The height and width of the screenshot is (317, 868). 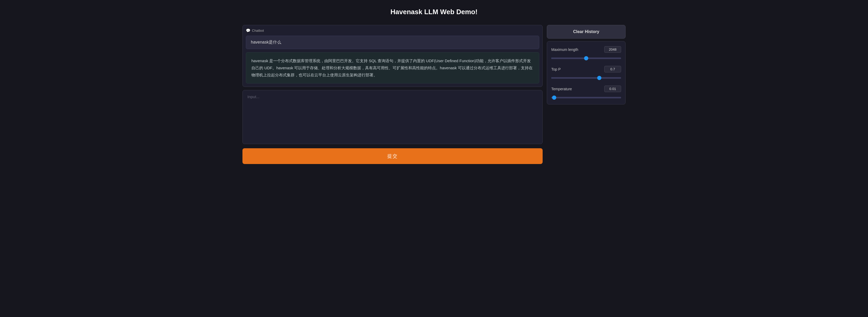 I want to click on page-title: Havenask LLM Web Demo!, so click(x=434, y=12).